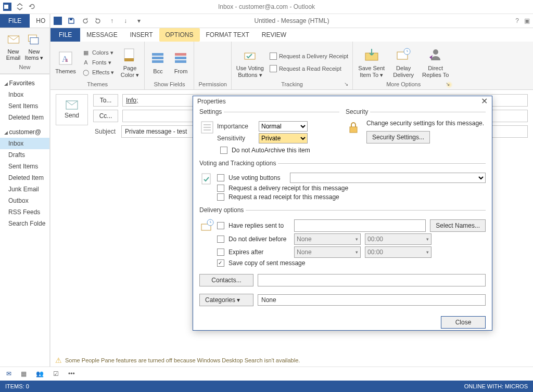 The width and height of the screenshot is (533, 392). Describe the element at coordinates (14, 47) in the screenshot. I see `new-email-button: New Email` at that location.